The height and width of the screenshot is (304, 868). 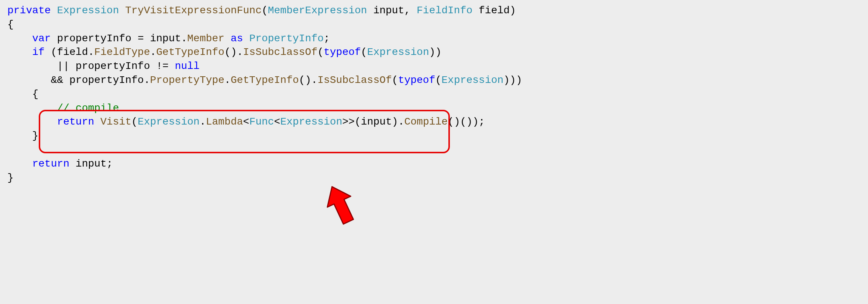 What do you see at coordinates (23, 136) in the screenshot?
I see `line-10: }` at bounding box center [23, 136].